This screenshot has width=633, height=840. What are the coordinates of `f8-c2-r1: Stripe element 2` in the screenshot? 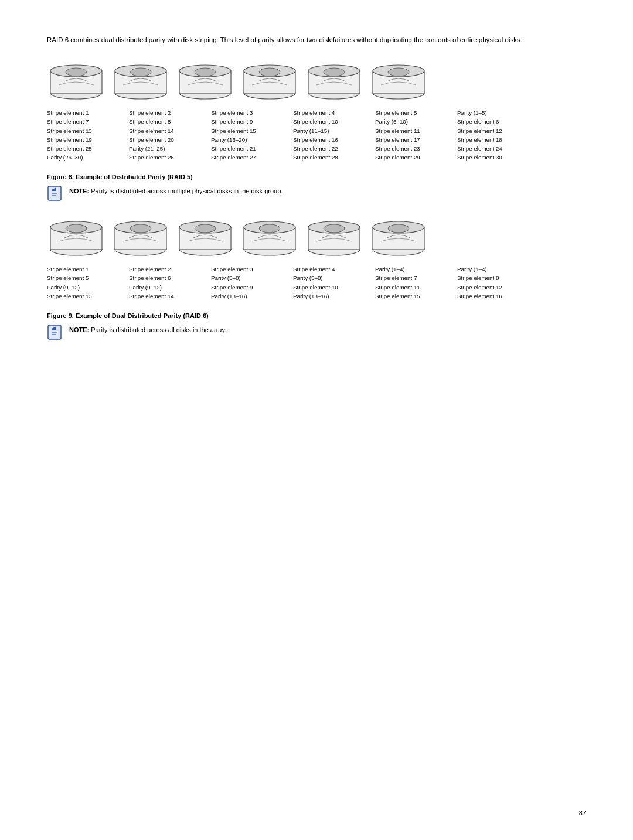 It's located at (167, 112).